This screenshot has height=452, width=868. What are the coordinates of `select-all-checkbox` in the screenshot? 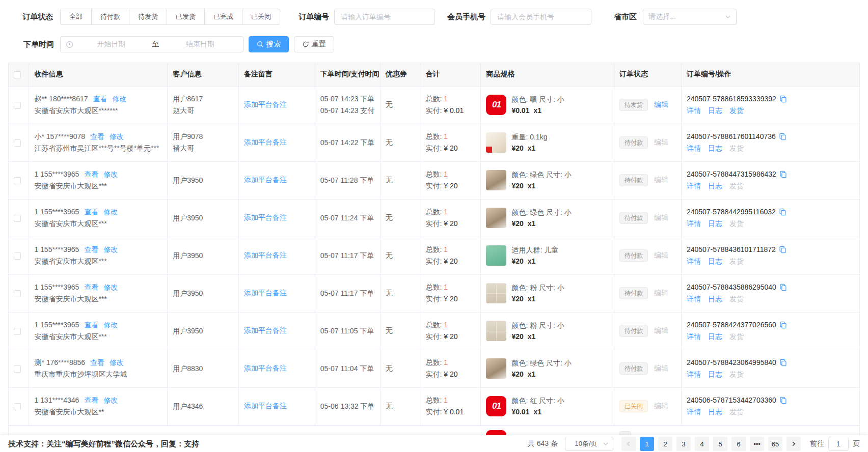 It's located at (17, 75).